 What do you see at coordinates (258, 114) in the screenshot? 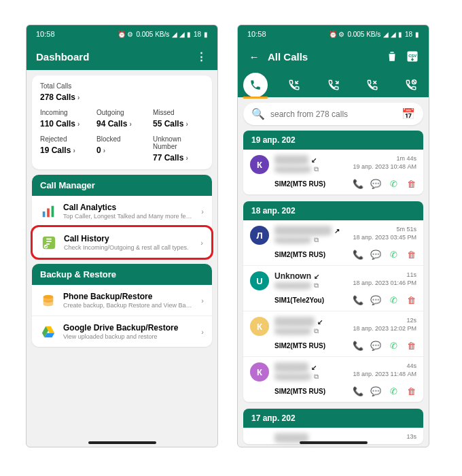
I see `search-icon: 🔍` at bounding box center [258, 114].